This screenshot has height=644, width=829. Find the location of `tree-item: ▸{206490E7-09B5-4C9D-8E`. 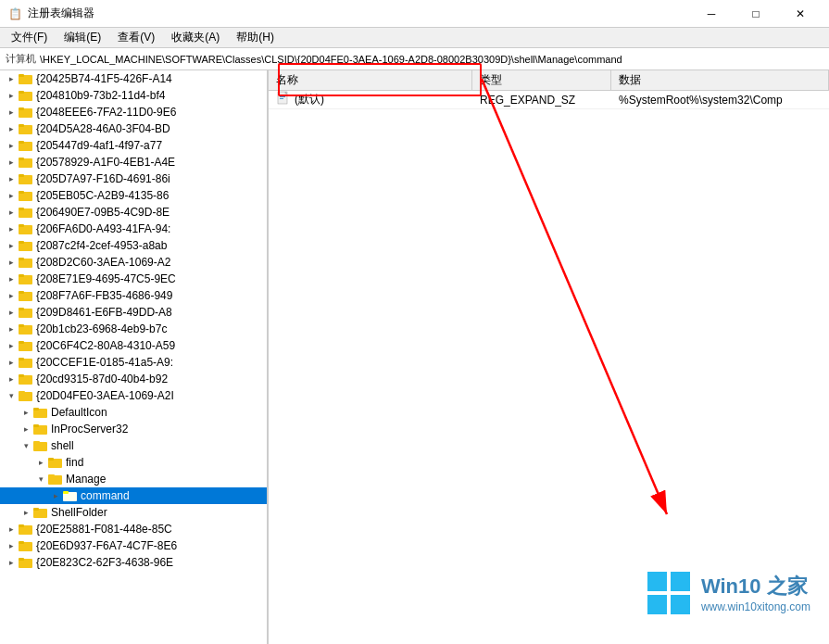

tree-item: ▸{206490E7-09B5-4C9D-8E is located at coordinates (133, 212).